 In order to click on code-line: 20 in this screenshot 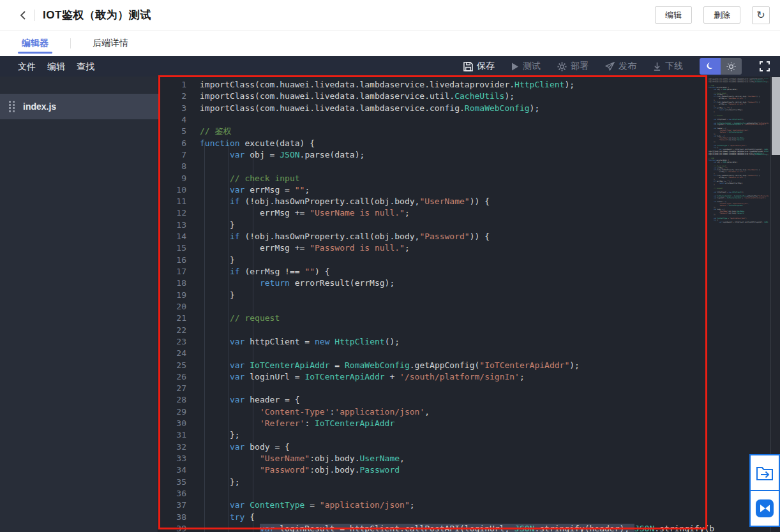, I will do `click(433, 307)`.